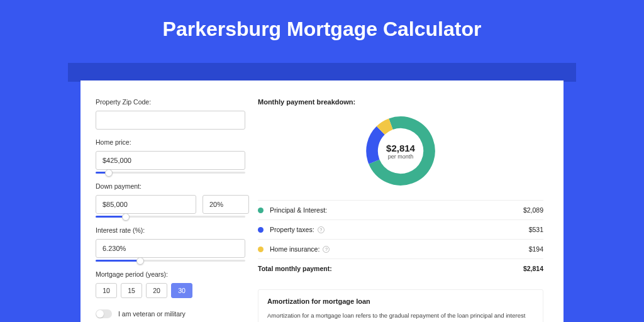  I want to click on rate-slider-fill, so click(118, 260).